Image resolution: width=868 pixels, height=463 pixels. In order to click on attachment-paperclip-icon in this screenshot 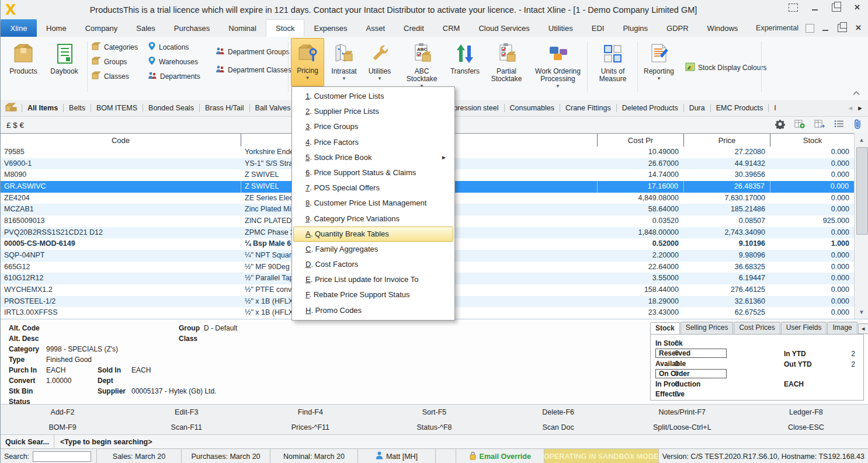, I will do `click(857, 125)`.